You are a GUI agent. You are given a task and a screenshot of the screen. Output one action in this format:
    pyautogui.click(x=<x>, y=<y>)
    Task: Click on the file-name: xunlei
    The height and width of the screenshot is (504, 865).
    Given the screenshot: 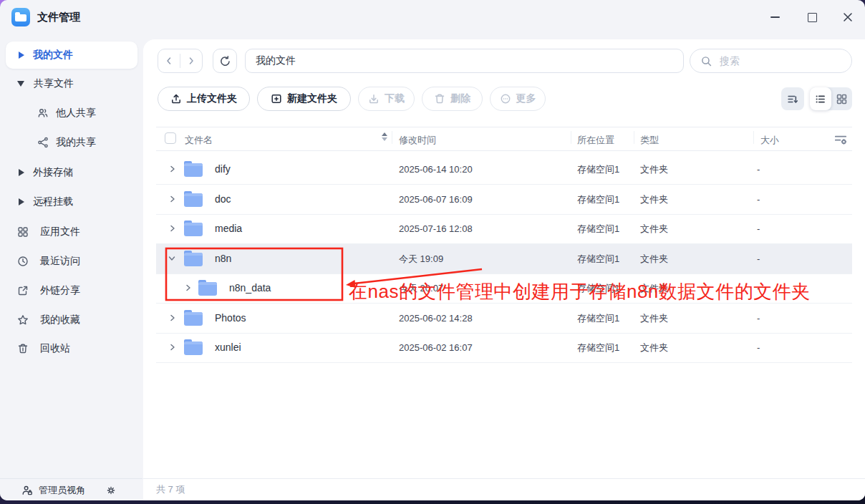 What is the action you would take?
    pyautogui.click(x=228, y=348)
    